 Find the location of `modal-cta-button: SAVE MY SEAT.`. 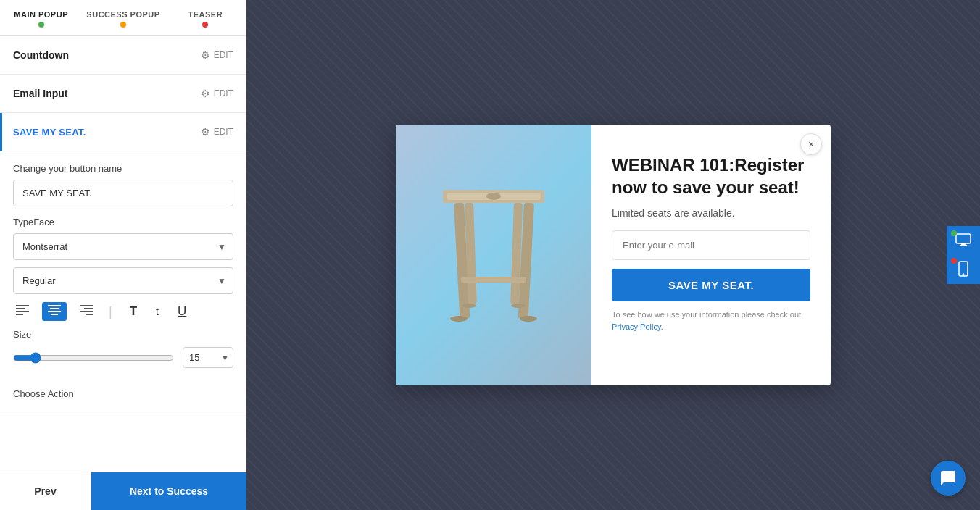

modal-cta-button: SAVE MY SEAT. is located at coordinates (711, 285).